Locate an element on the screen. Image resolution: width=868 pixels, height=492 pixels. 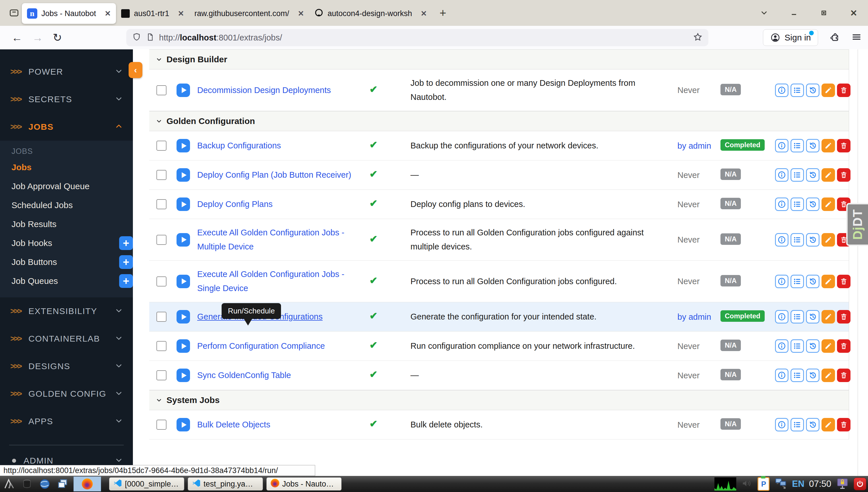
job-name-link: Bulk Delete Objects is located at coordinates (234, 424).